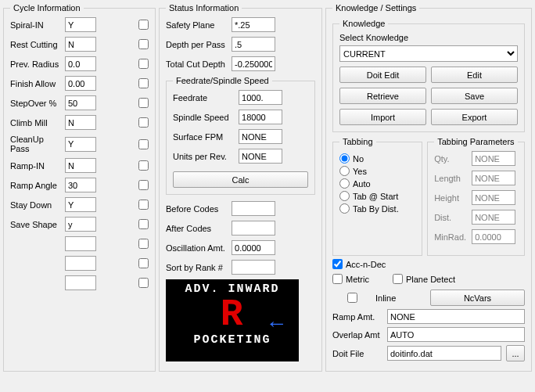 Image resolution: width=535 pixels, height=392 pixels. What do you see at coordinates (515, 354) in the screenshot?
I see `browse-button: ...` at bounding box center [515, 354].